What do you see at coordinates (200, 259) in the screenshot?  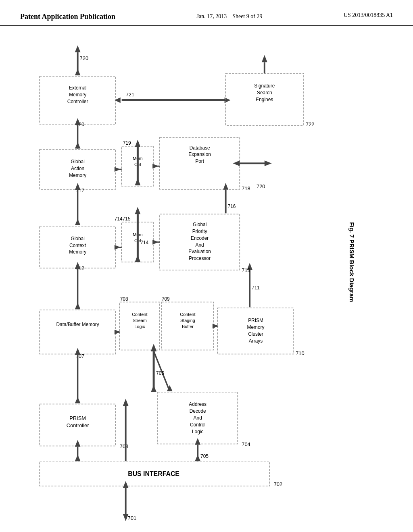 I see `svg-text: Processor` at bounding box center [200, 259].